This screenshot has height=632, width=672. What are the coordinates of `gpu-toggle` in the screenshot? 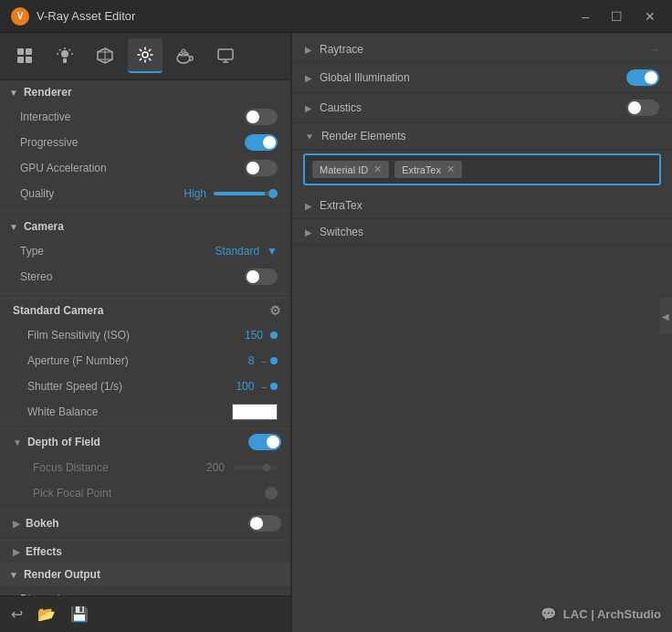 It's located at (261, 168).